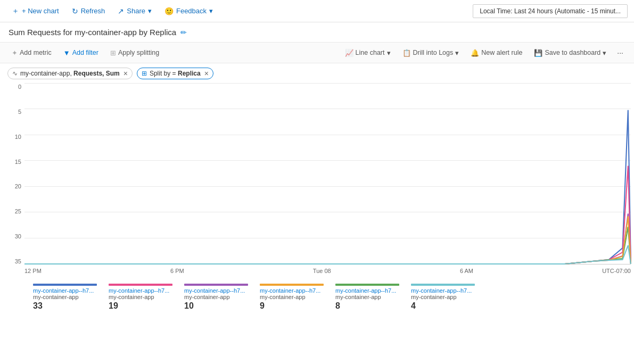  What do you see at coordinates (483, 53) in the screenshot?
I see `metric-toolbar-right: 📈 Line chart ▾ 📋 Drill into Logs ▾ 🔔 New…` at bounding box center [483, 53].